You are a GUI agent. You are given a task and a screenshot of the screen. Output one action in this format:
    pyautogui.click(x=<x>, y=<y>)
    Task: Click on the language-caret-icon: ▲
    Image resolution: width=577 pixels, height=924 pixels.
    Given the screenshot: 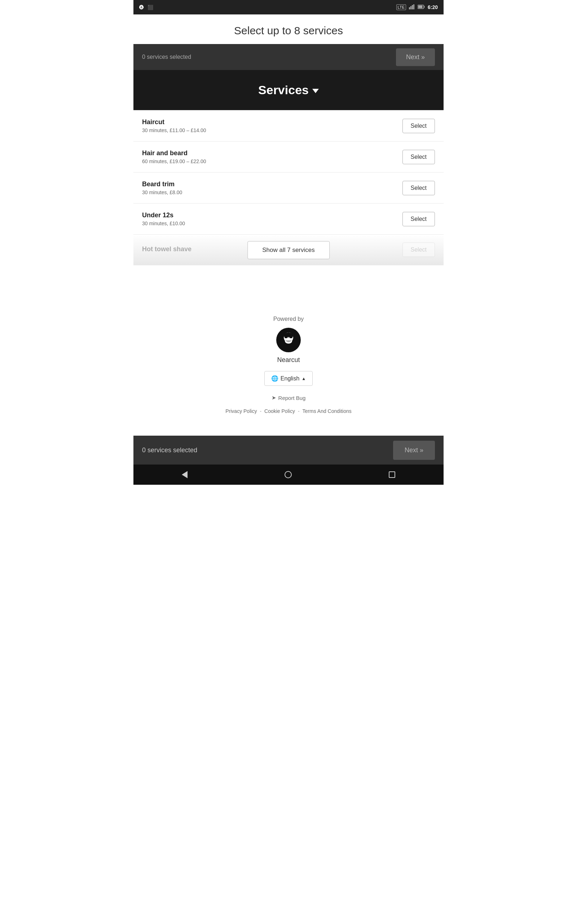 What is the action you would take?
    pyautogui.click(x=304, y=379)
    